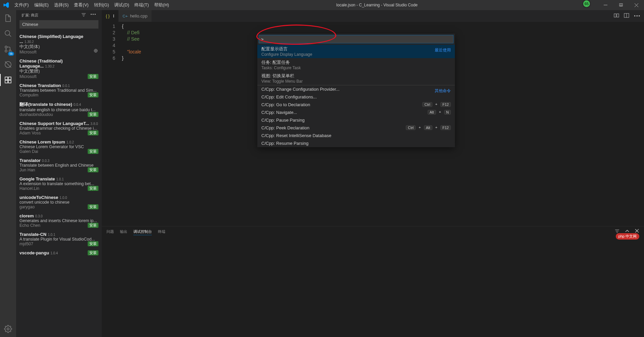 The image size is (644, 337). I want to click on command-item: 任务: 配置任务Tasks: Configure Task, so click(356, 65).